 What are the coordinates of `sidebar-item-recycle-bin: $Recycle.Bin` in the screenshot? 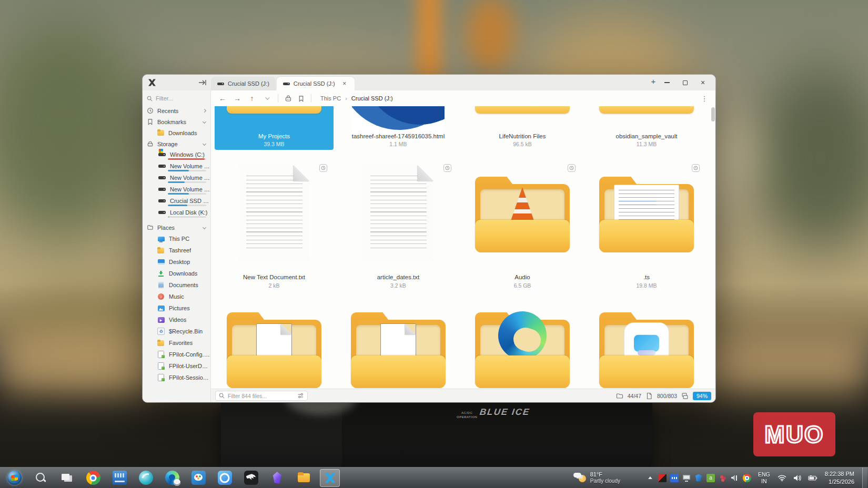 It's located at (177, 331).